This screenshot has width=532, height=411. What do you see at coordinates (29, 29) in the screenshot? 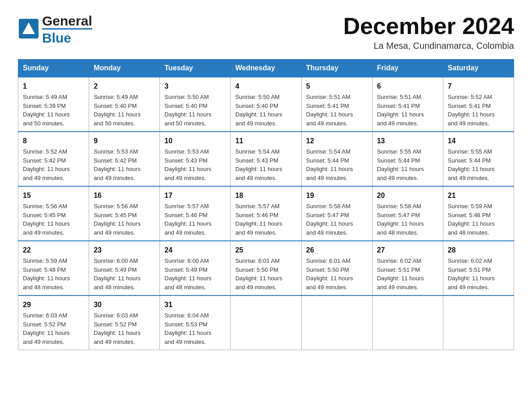
I see `logo-icon` at bounding box center [29, 29].